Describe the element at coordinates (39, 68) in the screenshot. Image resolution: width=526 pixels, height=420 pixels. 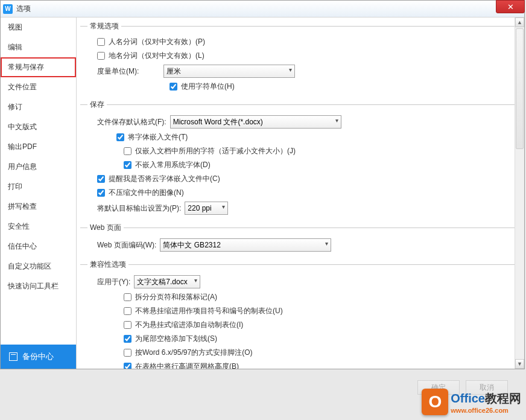
I see `sidebar-item-2: 常规与保存` at that location.